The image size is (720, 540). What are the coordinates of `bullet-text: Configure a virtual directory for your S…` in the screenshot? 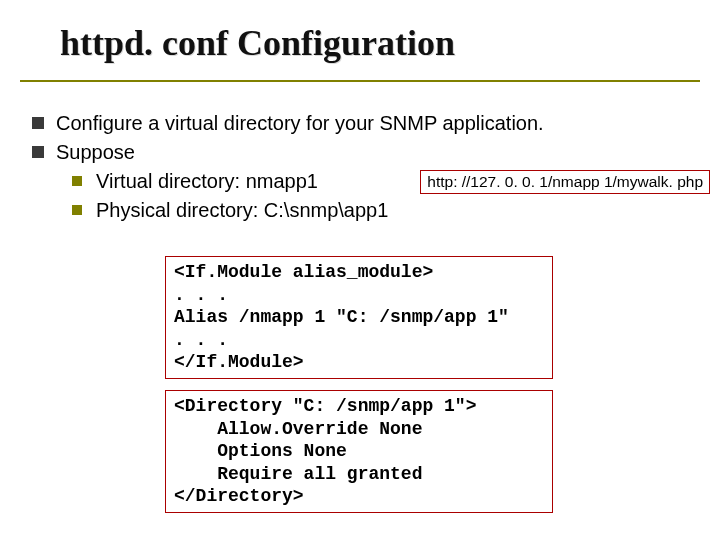 It's located at (300, 123).